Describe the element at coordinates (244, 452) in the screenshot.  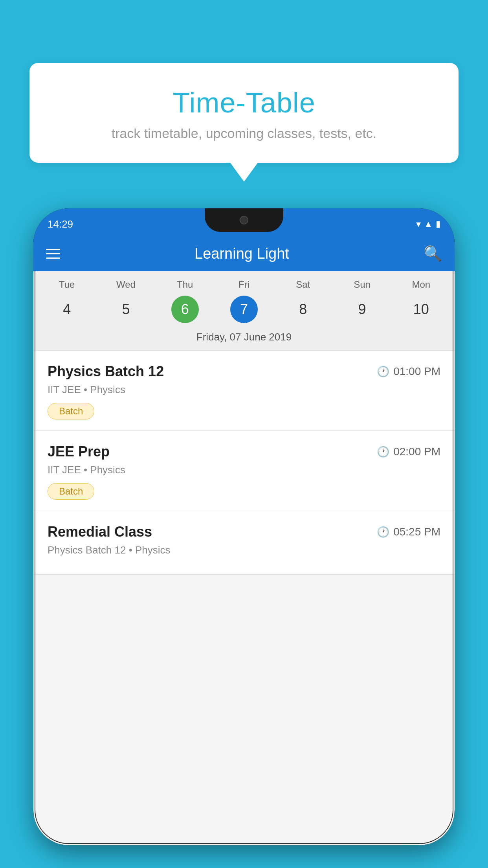
I see `class-item-header: JEE Prep🕐02:00 PM` at that location.